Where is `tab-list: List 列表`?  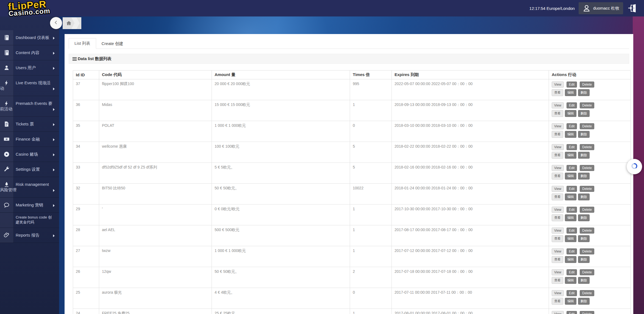 tab-list: List 列表 is located at coordinates (82, 43).